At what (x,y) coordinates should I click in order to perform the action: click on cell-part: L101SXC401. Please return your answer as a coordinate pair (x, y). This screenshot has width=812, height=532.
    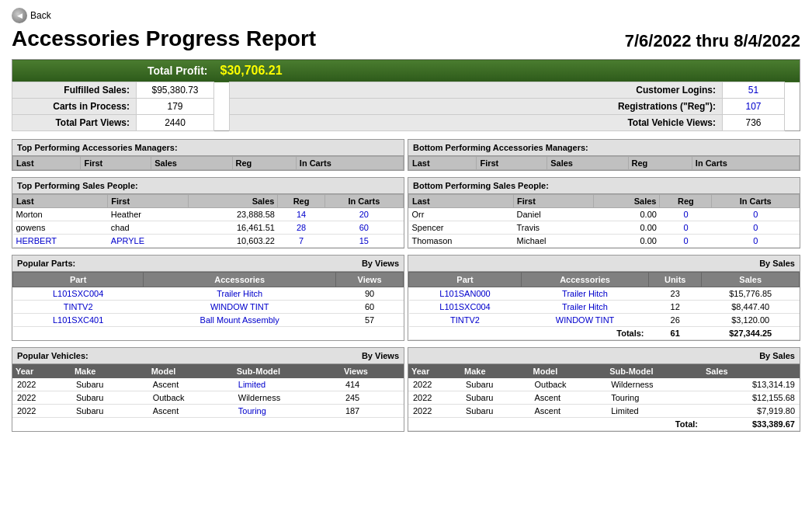
    Looking at the image, I should click on (78, 320).